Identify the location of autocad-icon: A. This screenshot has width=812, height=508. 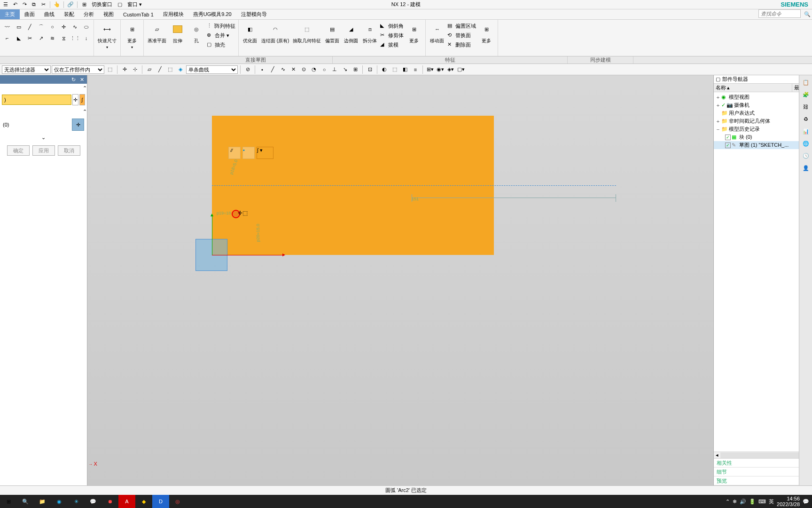
(127, 501).